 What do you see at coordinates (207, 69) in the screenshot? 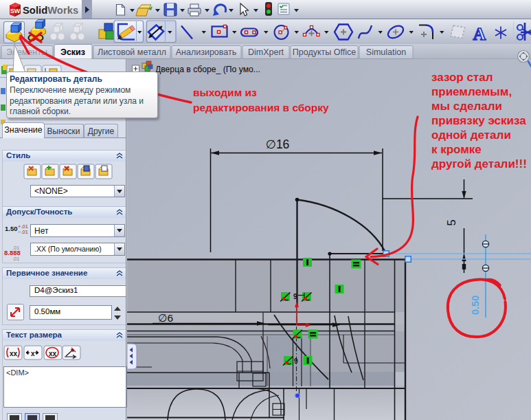
I see `svg-text: Дверца в сборе_ (По умо...` at bounding box center [207, 69].